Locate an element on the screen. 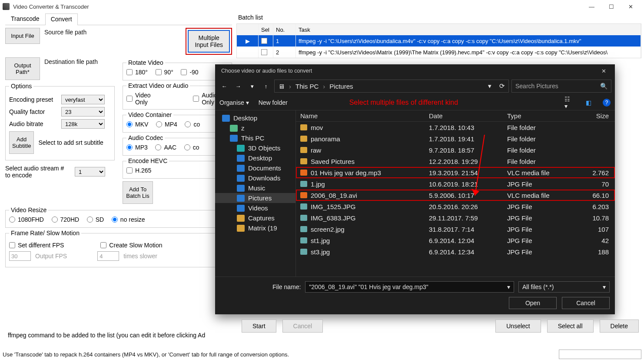  col-date: Date is located at coordinates (468, 116).